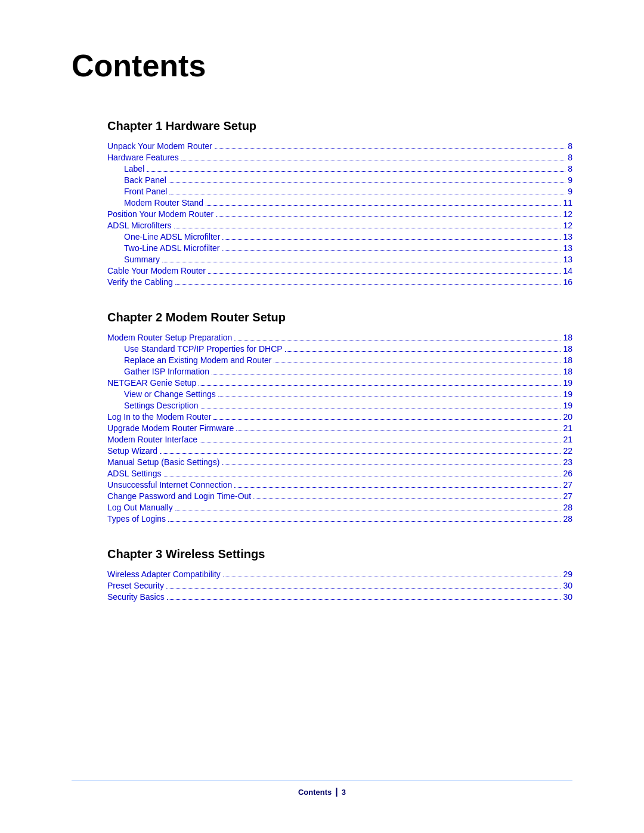 This screenshot has width=644, height=833. I want to click on toc-link: Log Out Manually, so click(140, 507).